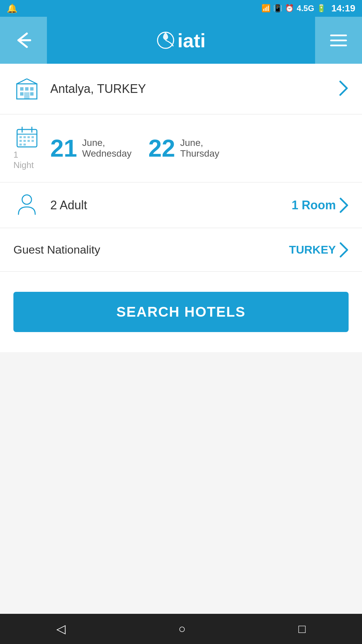  I want to click on search-hotels-button: SEARCH HOTELS, so click(181, 312).